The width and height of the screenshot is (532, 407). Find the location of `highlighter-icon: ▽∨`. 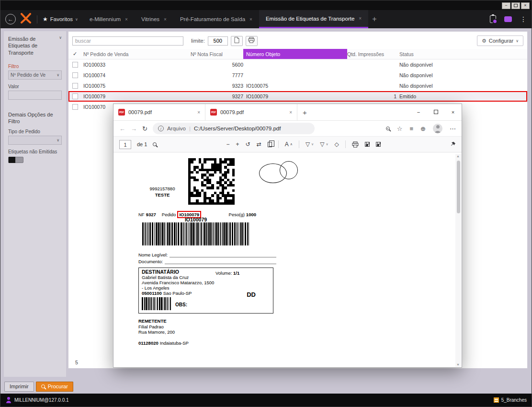

highlighter-icon: ▽∨ is located at coordinates (324, 144).